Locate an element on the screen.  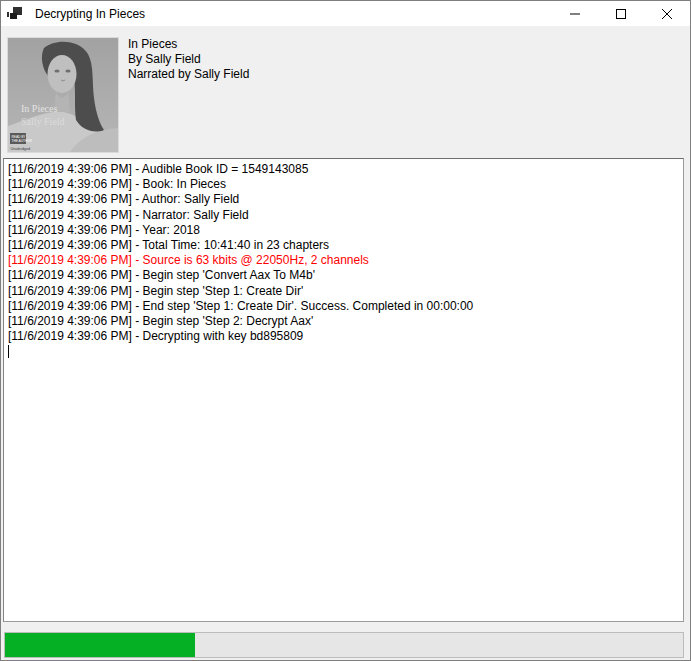
cover-title-text: In Pieces is located at coordinates (39, 108).